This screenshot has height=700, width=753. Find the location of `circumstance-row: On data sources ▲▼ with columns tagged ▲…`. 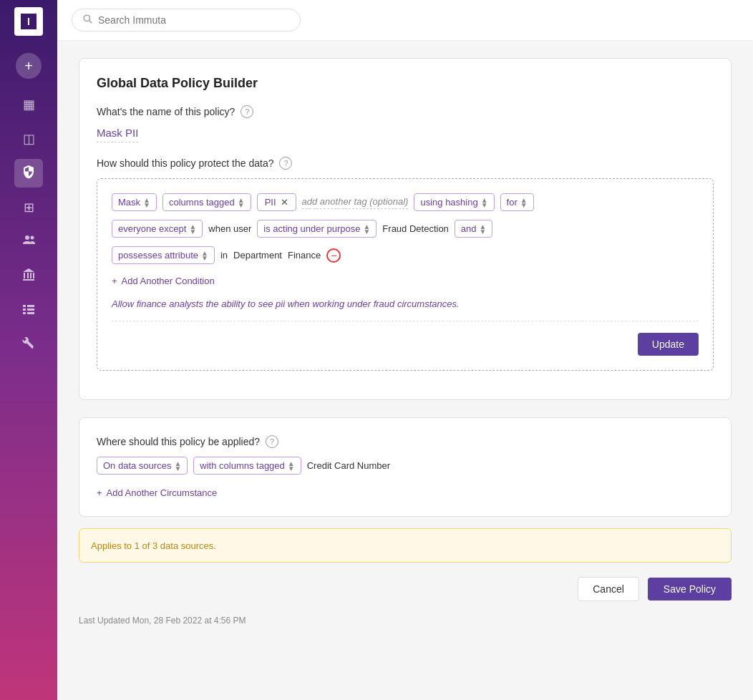

circumstance-row: On data sources ▲▼ with columns tagged ▲… is located at coordinates (405, 465).